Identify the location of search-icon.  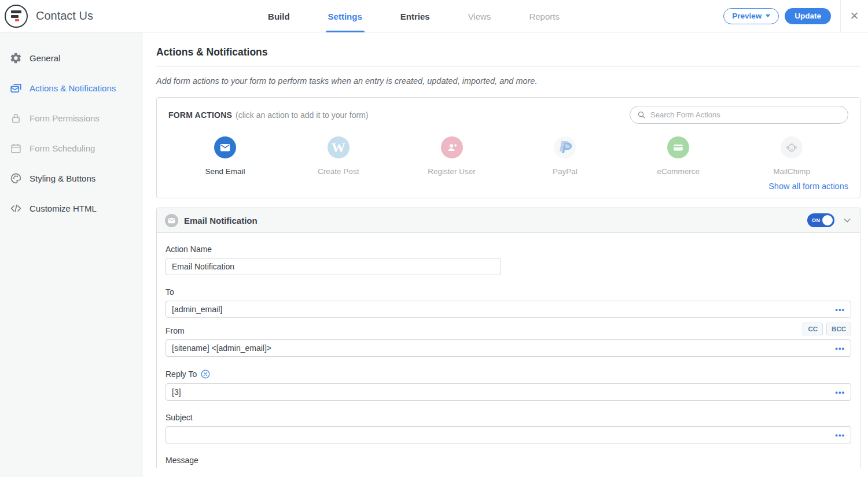
(641, 114).